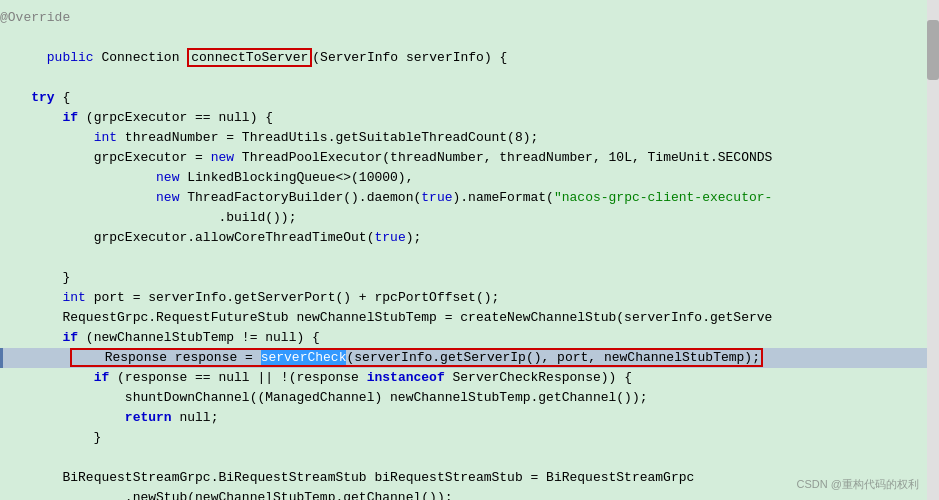 The width and height of the screenshot is (939, 500). What do you see at coordinates (466, 318) in the screenshot?
I see `line-content: RequestGrpc.RequestFutureStub newChannel…` at bounding box center [466, 318].